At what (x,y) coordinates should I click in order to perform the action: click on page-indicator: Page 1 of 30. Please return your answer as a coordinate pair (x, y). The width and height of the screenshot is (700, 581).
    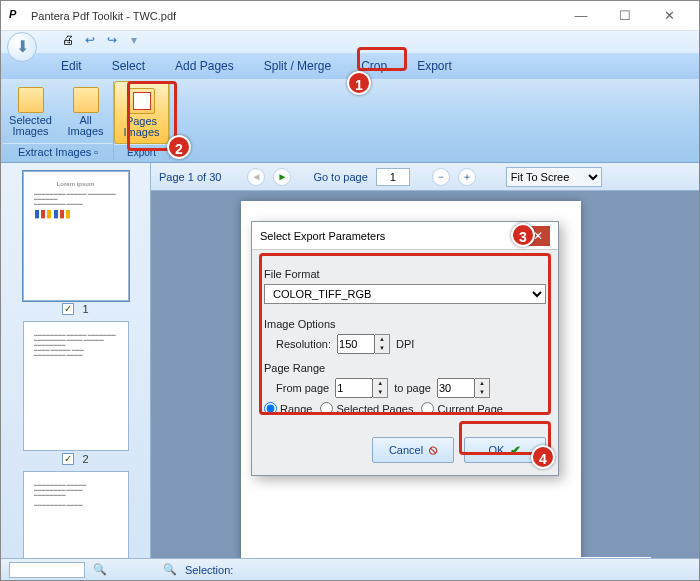
    Looking at the image, I should click on (190, 177).